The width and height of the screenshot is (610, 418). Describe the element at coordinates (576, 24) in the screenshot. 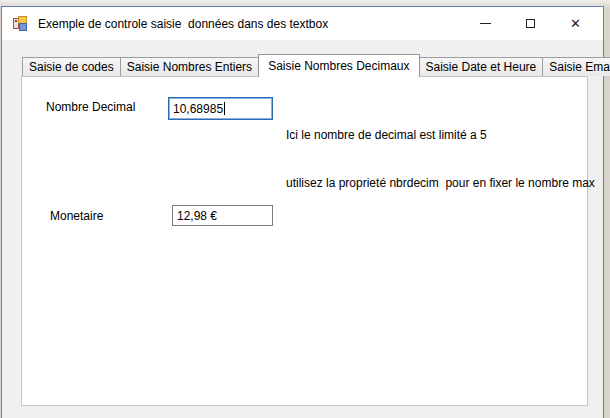

I see `close-icon: ✕` at that location.